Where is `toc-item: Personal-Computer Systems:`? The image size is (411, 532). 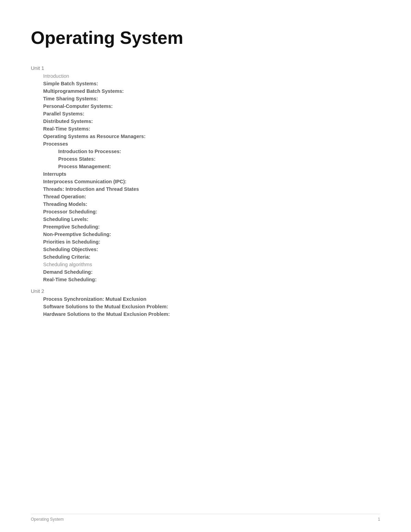
toc-item: Personal-Computer Systems: is located at coordinates (206, 106).